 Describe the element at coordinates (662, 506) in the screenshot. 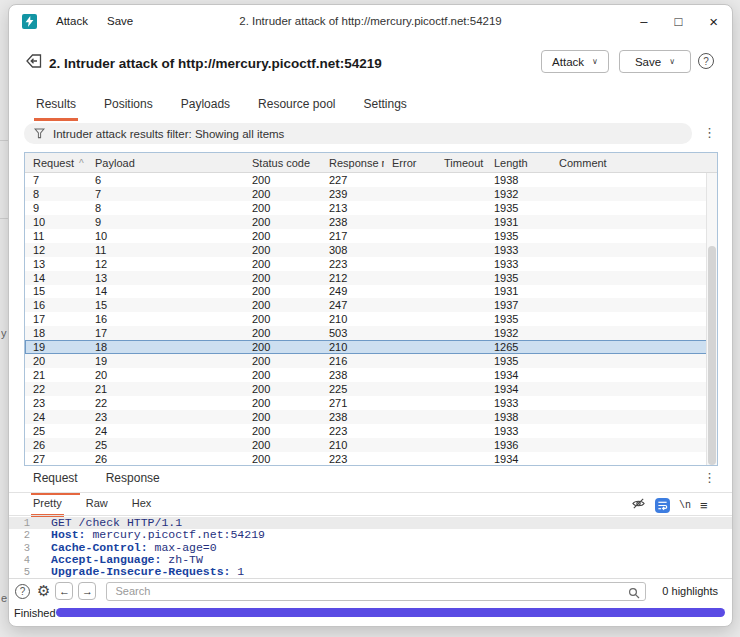

I see `word-wrap-icon` at that location.